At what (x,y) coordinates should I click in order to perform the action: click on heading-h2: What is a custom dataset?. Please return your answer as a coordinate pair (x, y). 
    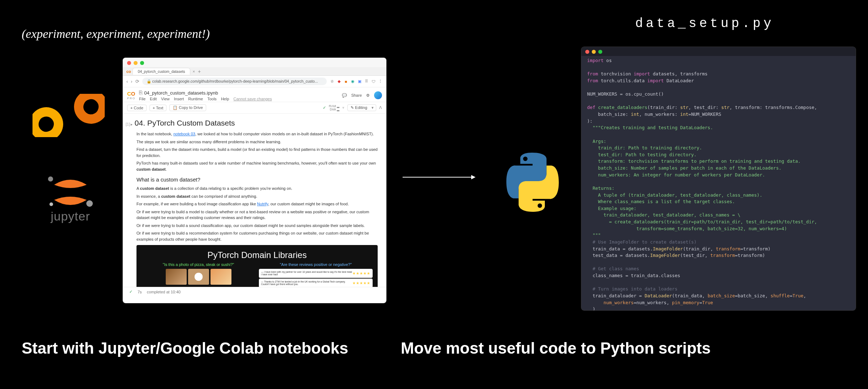
    Looking at the image, I should click on (257, 180).